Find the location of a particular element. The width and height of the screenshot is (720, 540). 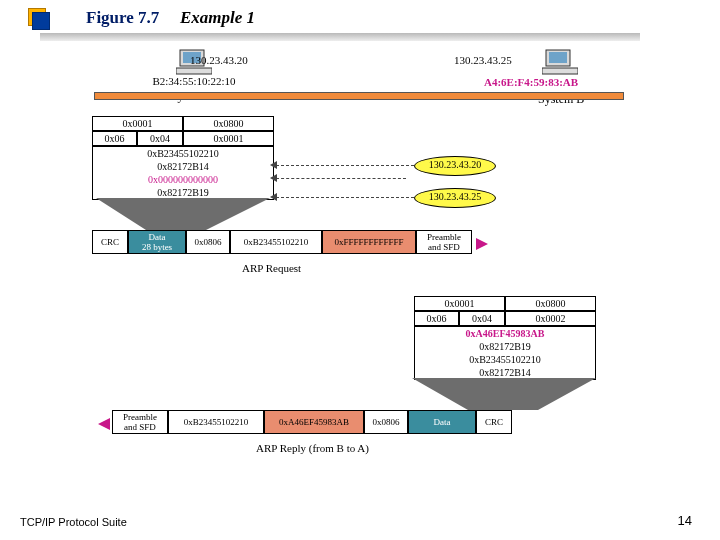

frame-data-l1: Data is located at coordinates (157, 237).